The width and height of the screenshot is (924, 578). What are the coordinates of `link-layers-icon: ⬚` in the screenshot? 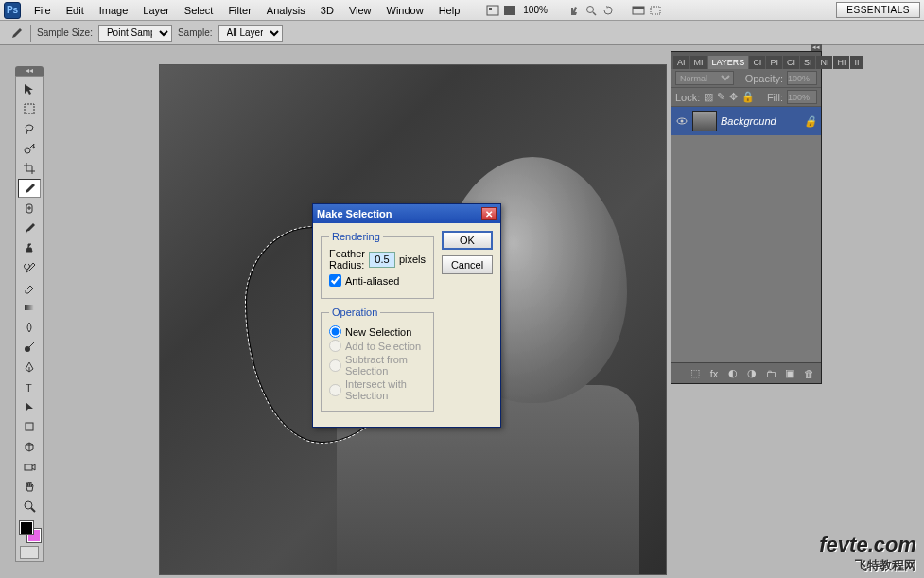 It's located at (695, 374).